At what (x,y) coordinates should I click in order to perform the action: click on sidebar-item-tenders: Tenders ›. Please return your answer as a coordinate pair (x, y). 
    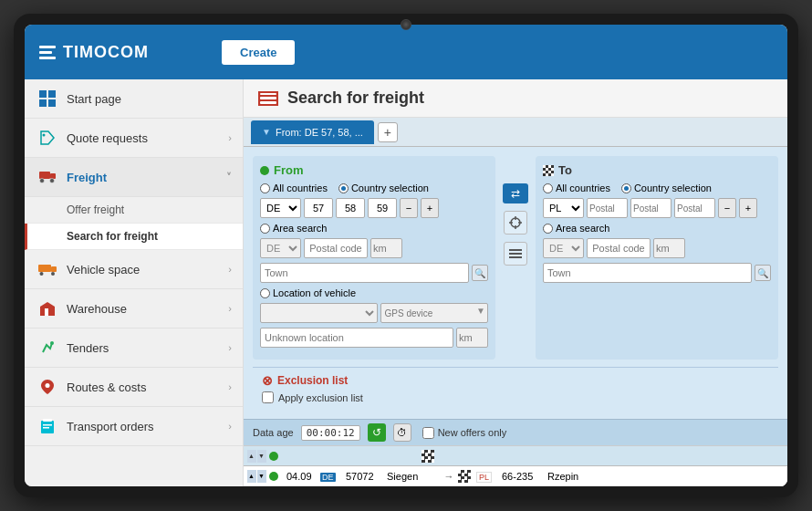
    Looking at the image, I should click on (133, 349).